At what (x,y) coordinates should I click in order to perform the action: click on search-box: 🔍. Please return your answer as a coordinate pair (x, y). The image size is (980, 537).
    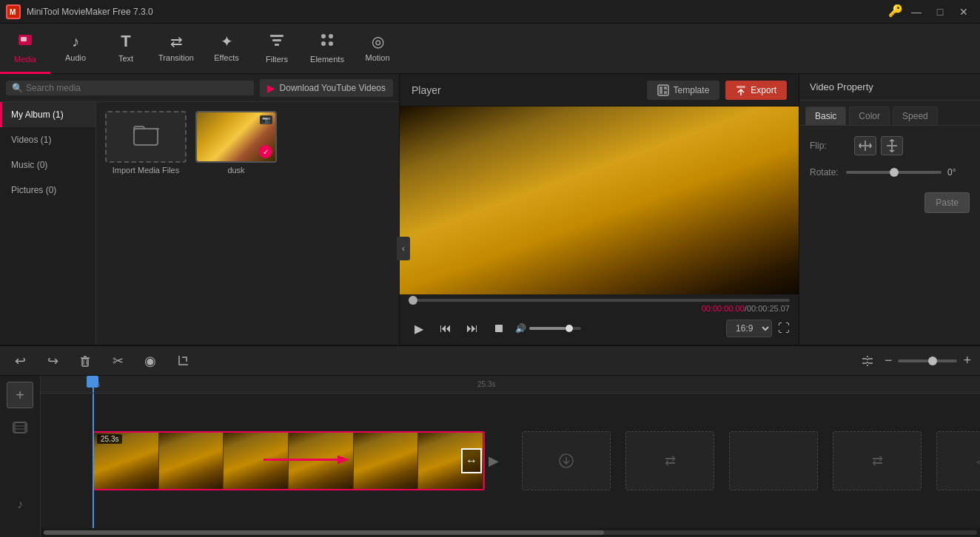
    Looking at the image, I should click on (130, 88).